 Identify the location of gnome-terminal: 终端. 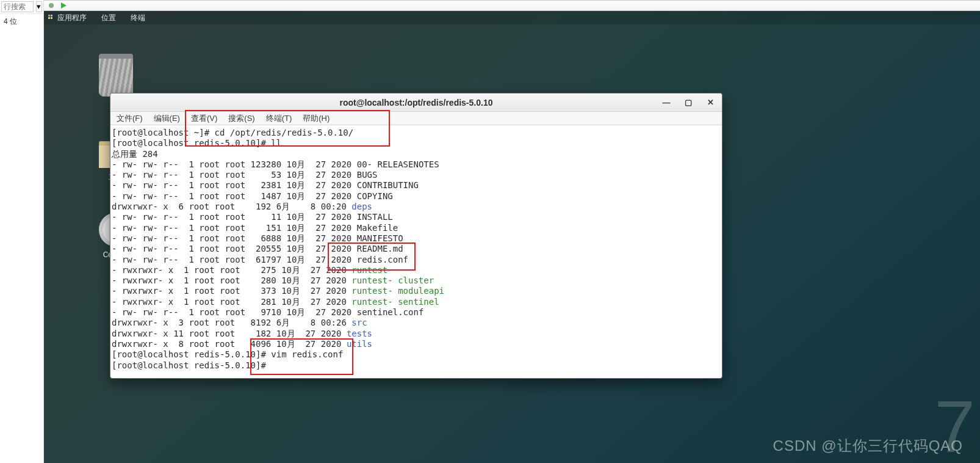
(138, 18).